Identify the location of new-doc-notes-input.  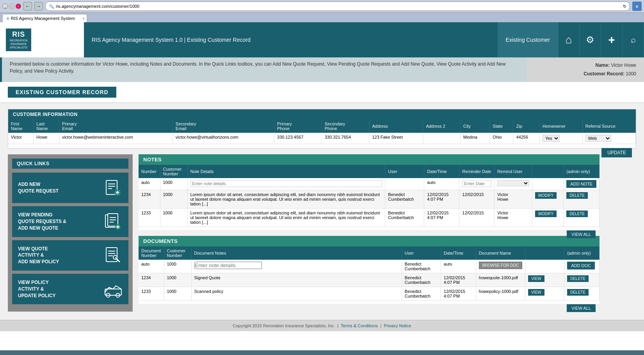
(228, 266).